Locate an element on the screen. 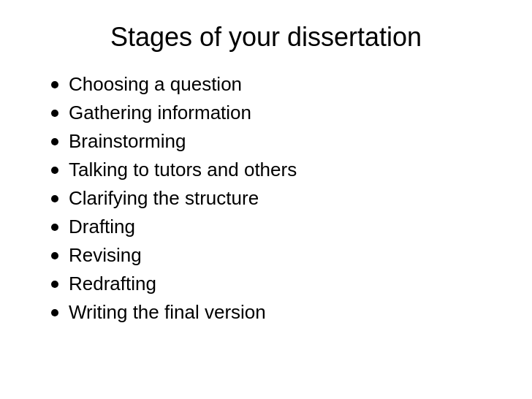 The width and height of the screenshot is (532, 399). list-item: Brainstorming is located at coordinates (277, 142).